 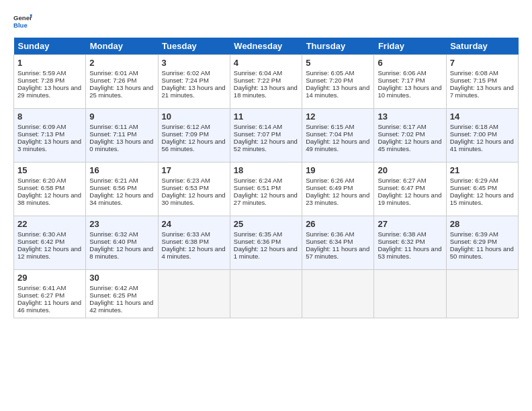 What do you see at coordinates (410, 243) in the screenshot?
I see `calendar-cell: 27Sunrise: 6:38 AMSunset: 6:32 PMDayligh…` at bounding box center [410, 243].